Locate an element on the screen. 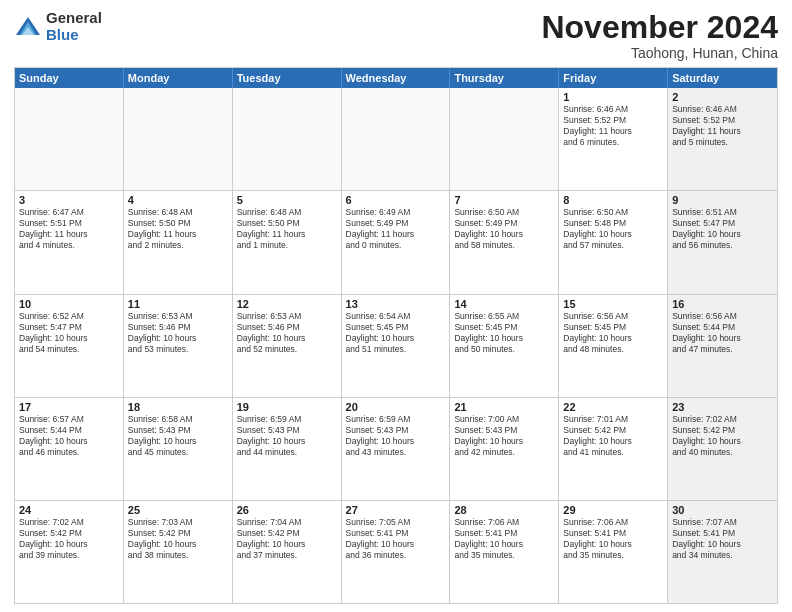 The image size is (792, 612). day-number: 16 is located at coordinates (722, 304).